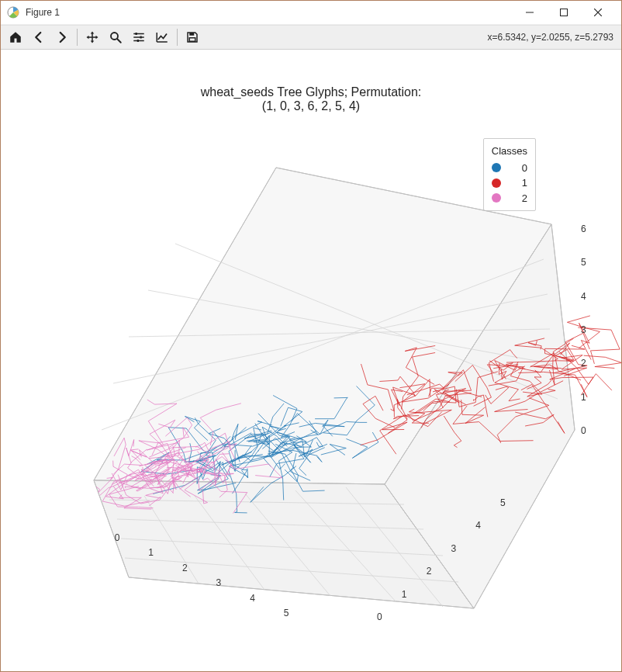  What do you see at coordinates (530, 12) in the screenshot?
I see `minimize-button` at bounding box center [530, 12].